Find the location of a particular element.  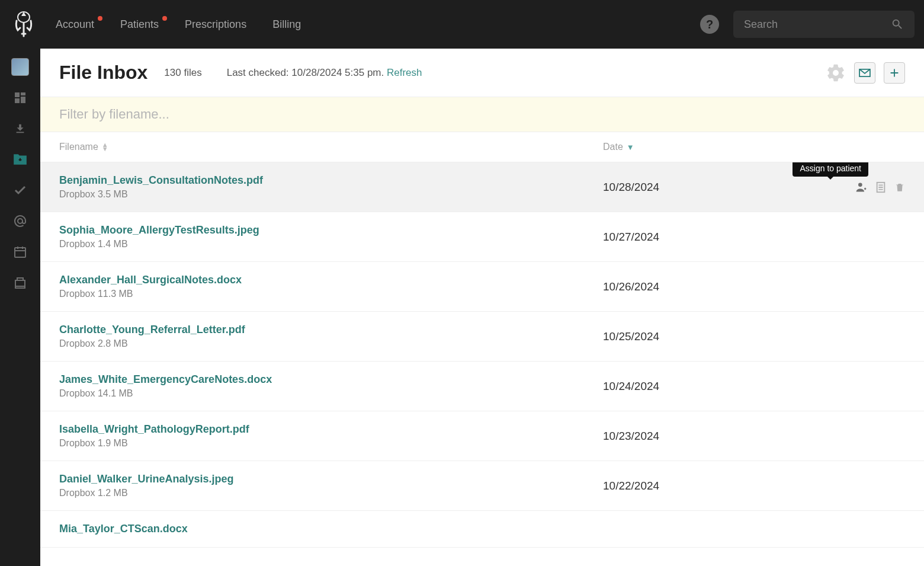

table-header: Filename ▲▼ Date ▼ is located at coordinates (482, 147).